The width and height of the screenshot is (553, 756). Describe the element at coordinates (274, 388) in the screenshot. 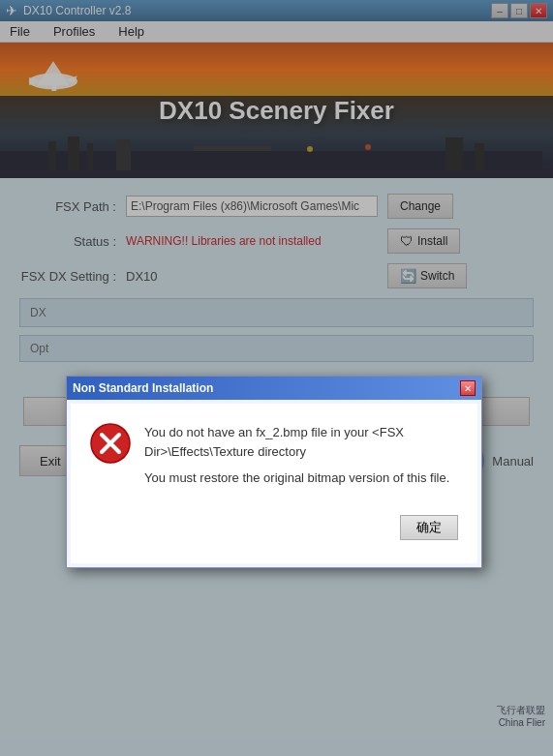

I see `modal-title-bar: Non Standard Installation ✕` at that location.